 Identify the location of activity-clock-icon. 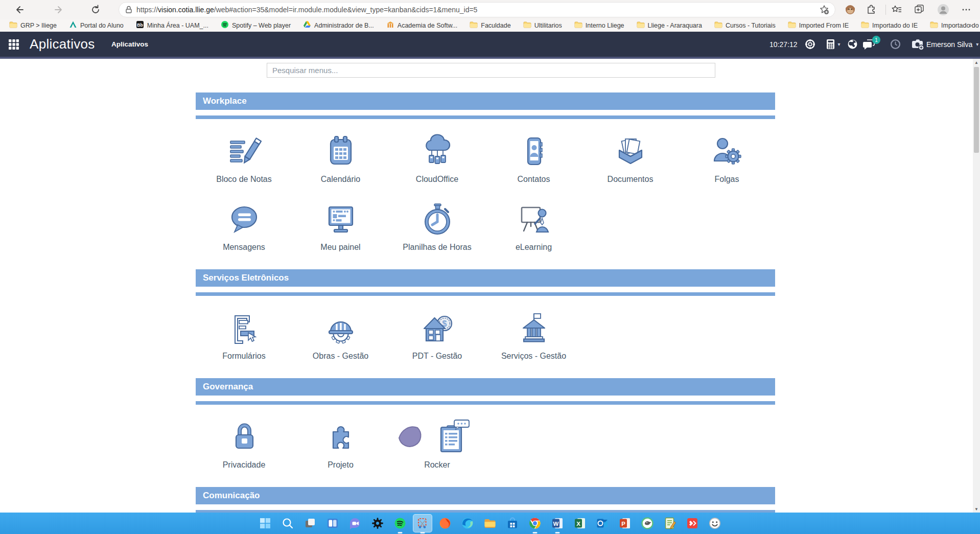
(895, 44).